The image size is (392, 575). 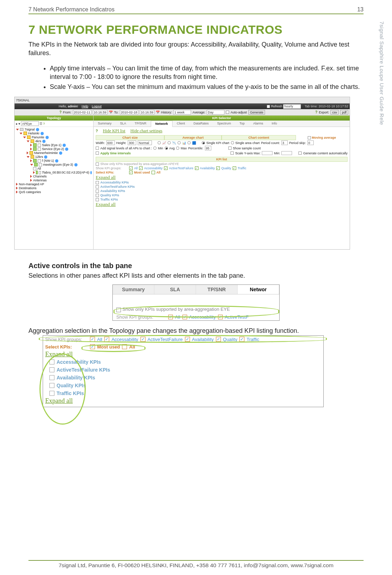 I want to click on tree-node: f (NW-1), so click(x=48, y=161).